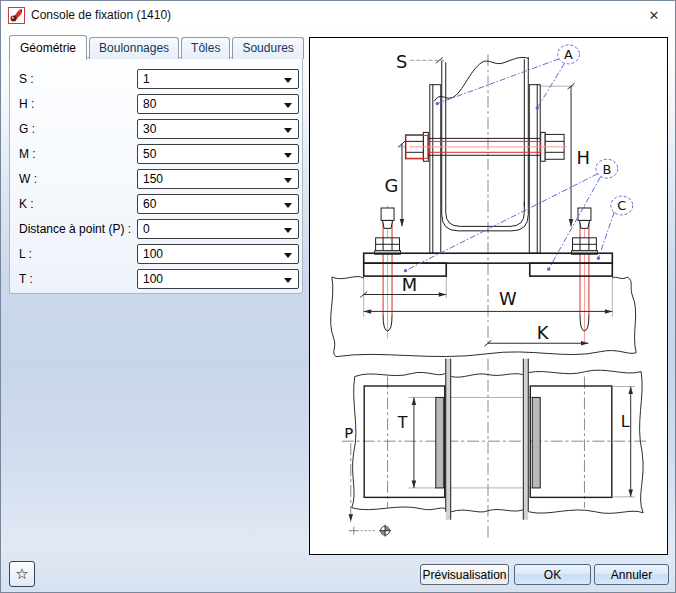  What do you see at coordinates (464, 574) in the screenshot?
I see `preview-button: Prévisualisation` at bounding box center [464, 574].